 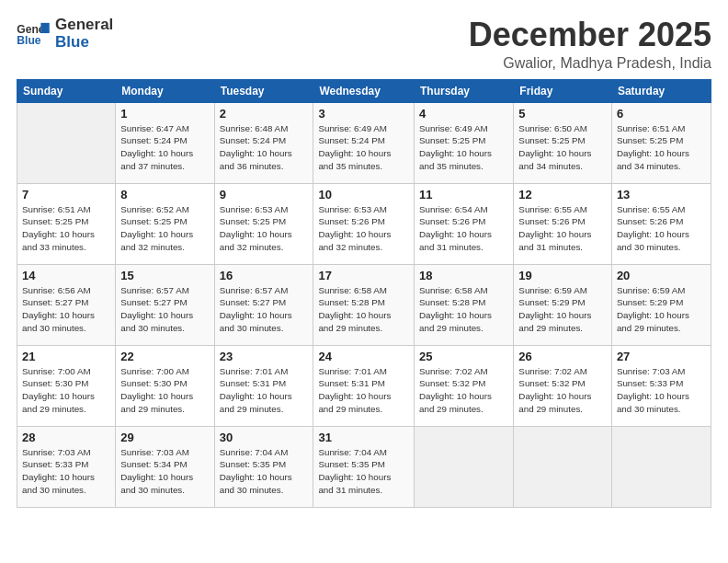 I want to click on header-day: Sunday, so click(x=66, y=90).